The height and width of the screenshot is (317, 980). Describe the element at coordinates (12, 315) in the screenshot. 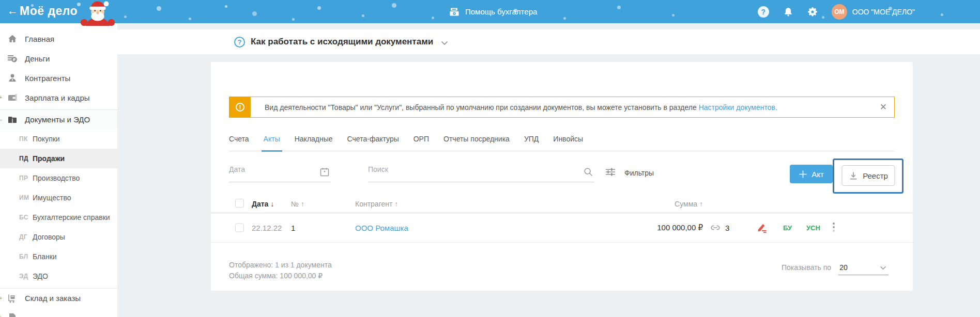

I see `document-icon` at that location.